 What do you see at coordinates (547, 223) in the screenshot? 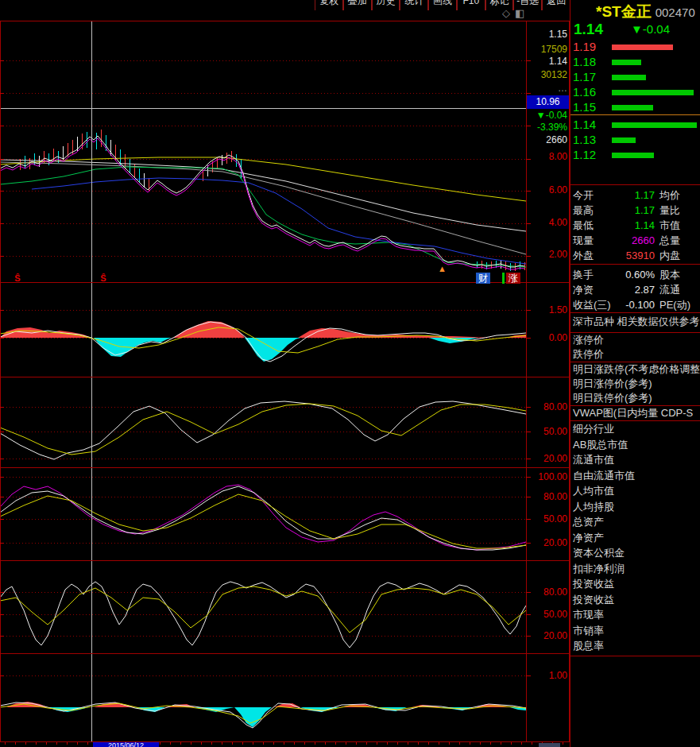
I see `axis-label: 4.00` at bounding box center [547, 223].